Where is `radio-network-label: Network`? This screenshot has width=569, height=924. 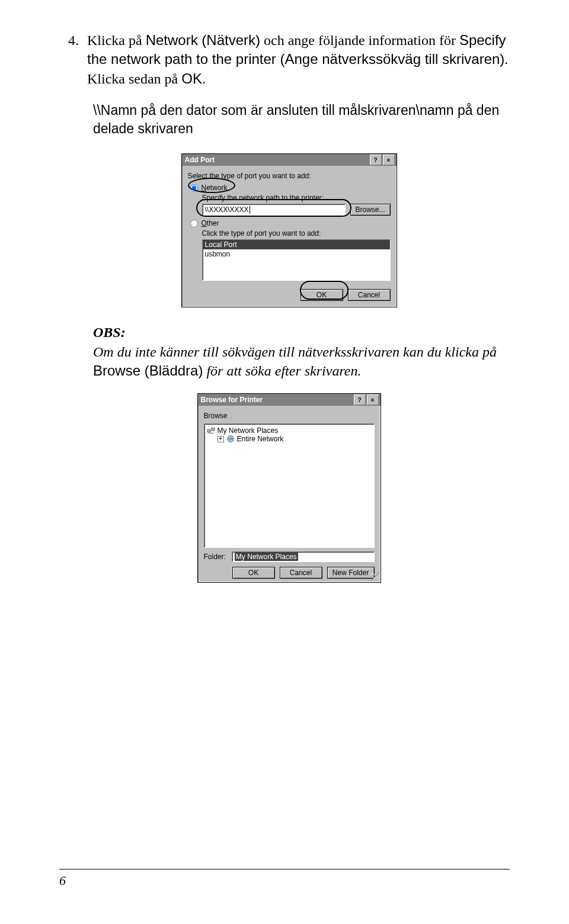 radio-network-label: Network is located at coordinates (215, 188).